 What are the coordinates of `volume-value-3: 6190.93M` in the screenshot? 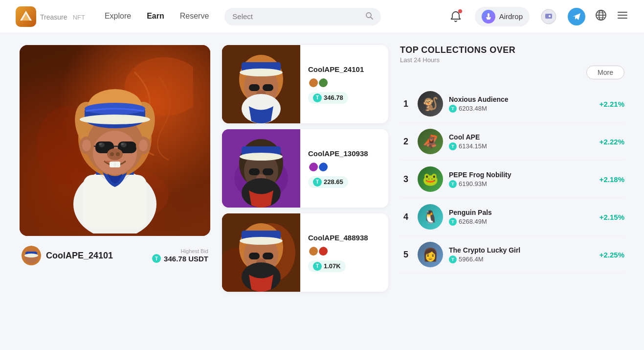 It's located at (473, 184).